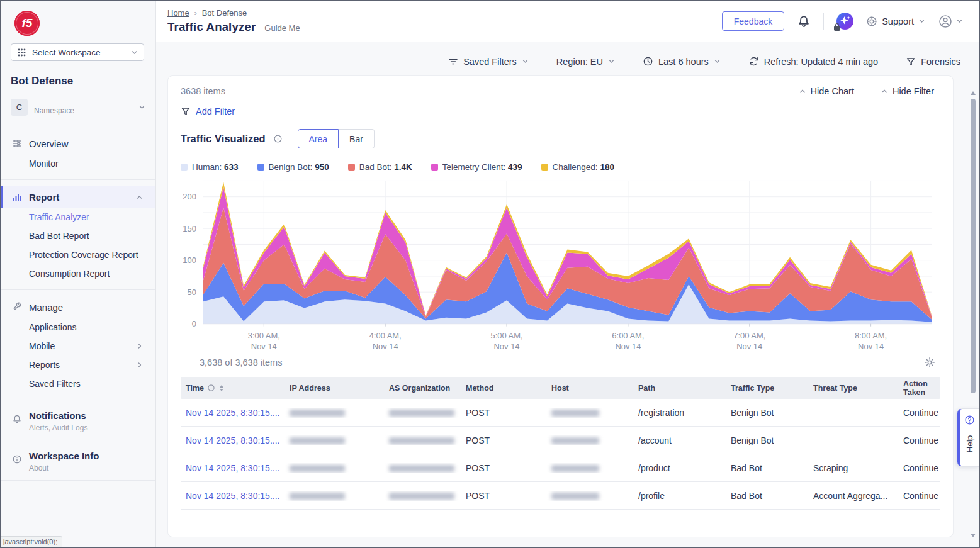 This screenshot has height=548, width=980. I want to click on svg-text: 150, so click(189, 229).